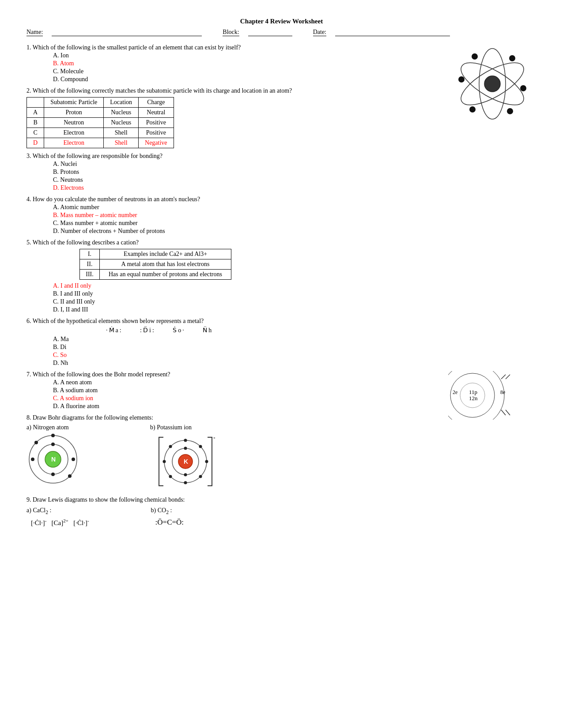  I want to click on q2-row-c: C Electron Shell Positive, so click(101, 133).